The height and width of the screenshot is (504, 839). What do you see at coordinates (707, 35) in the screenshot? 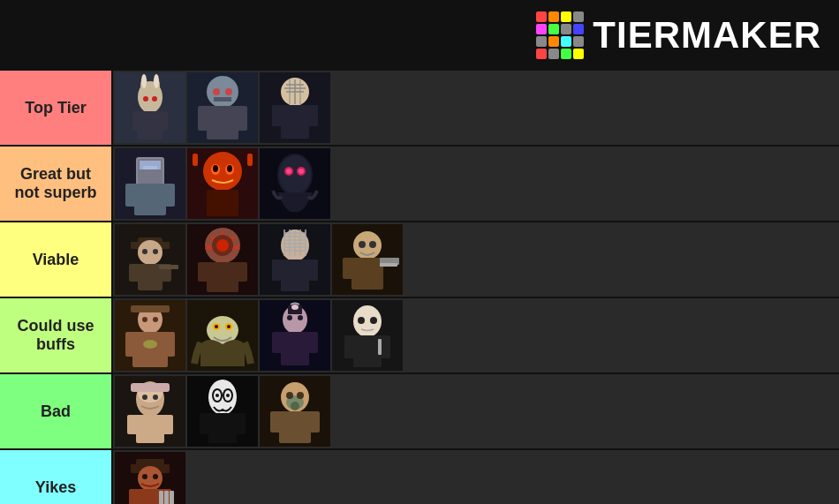
I see `logo-text: TIERMAKER` at bounding box center [707, 35].